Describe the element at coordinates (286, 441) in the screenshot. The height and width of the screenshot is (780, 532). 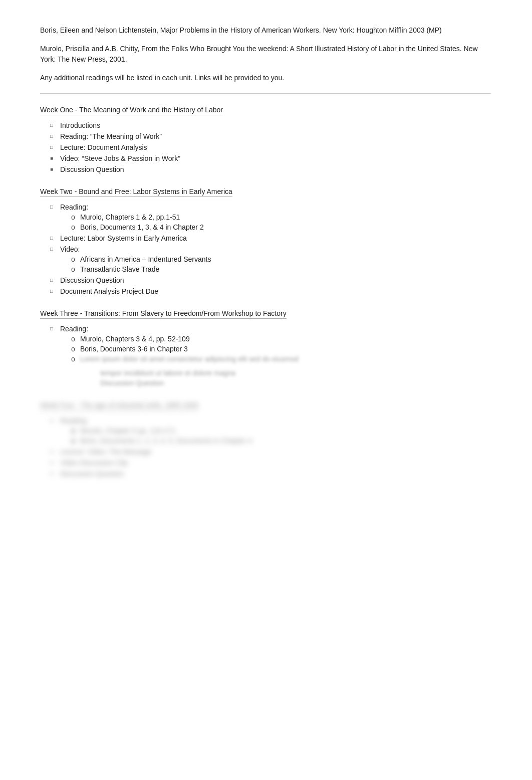
I see `sub-list-item: Boris, Documents 1, 2, 3, 4, 5, Document…` at that location.